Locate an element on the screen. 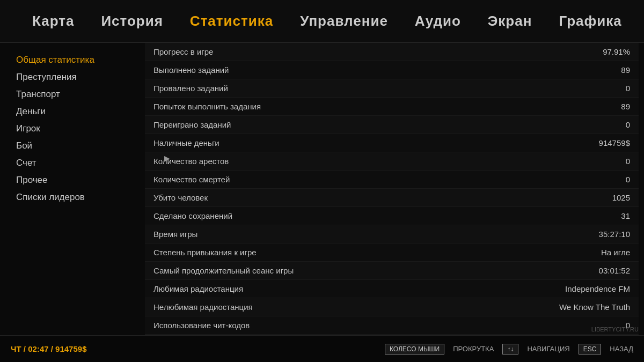 The width and height of the screenshot is (644, 362). stat-row-2: Провалено заданий0 is located at coordinates (392, 88).